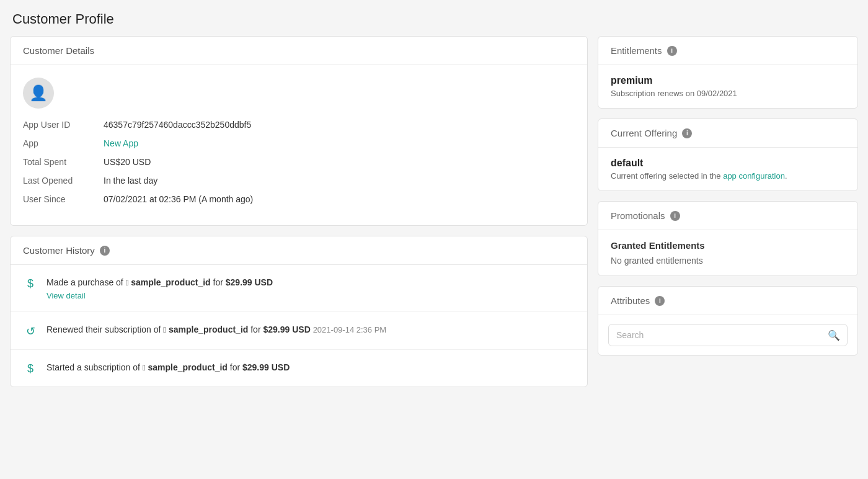 Image resolution: width=868 pixels, height=479 pixels. I want to click on entitlements-card: Entitlements i premium Subscription rene…, so click(728, 72).